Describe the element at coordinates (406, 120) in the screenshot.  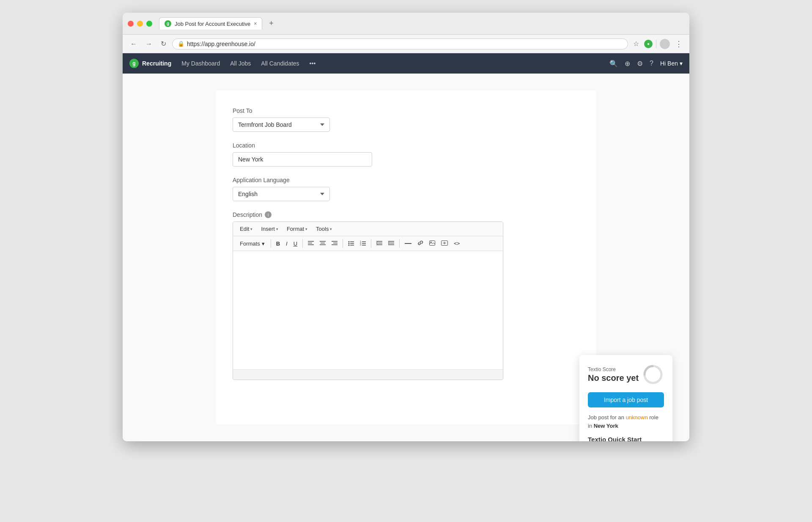
I see `post-to-group: Post To Termfront Job Board` at that location.